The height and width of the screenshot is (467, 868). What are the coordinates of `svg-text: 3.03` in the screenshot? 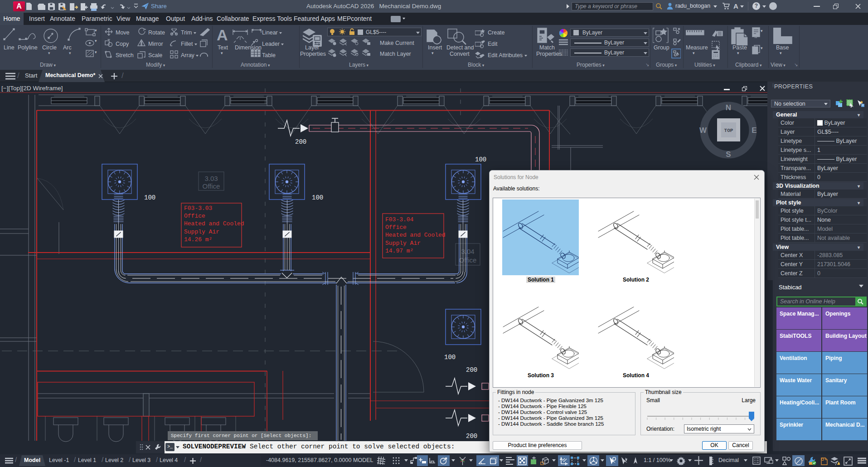 It's located at (211, 179).